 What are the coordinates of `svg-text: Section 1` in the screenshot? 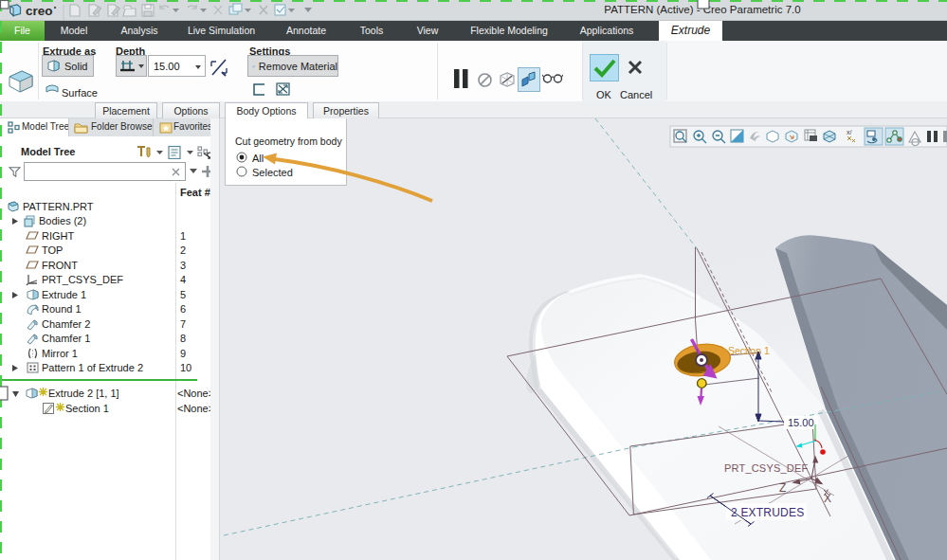 It's located at (749, 351).